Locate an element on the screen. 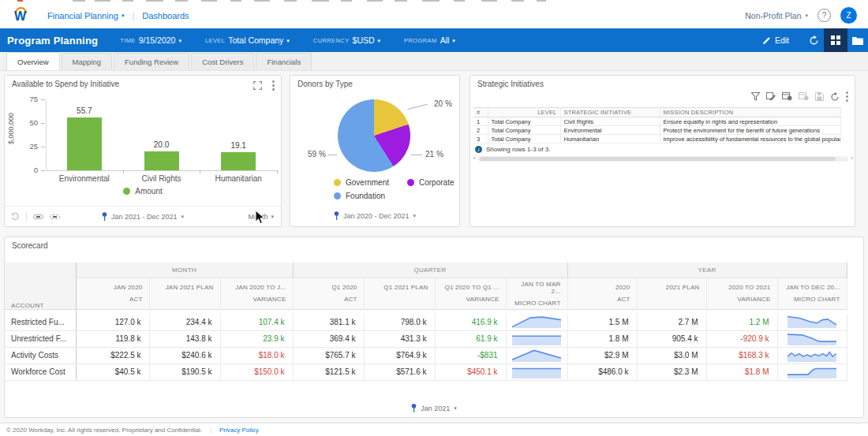 Image resolution: width=868 pixels, height=436 pixels. value-cell: 61.9 k is located at coordinates (470, 339).